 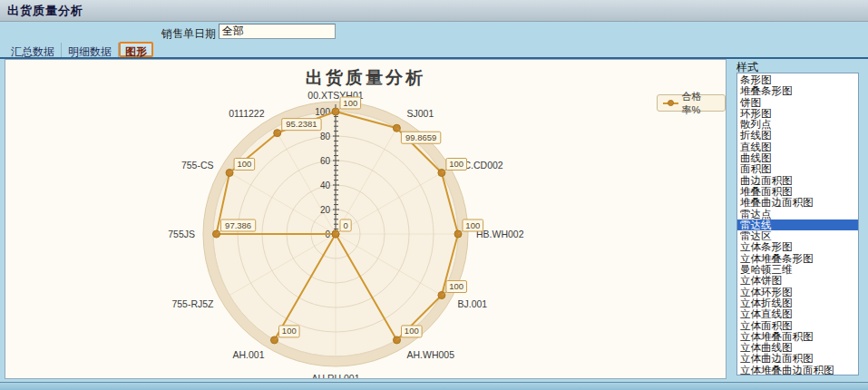 What do you see at coordinates (798, 102) in the screenshot?
I see `style-list-item: 饼图` at bounding box center [798, 102].